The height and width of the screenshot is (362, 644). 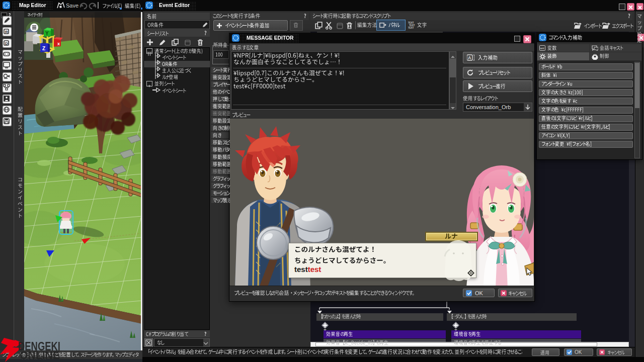 I want to click on svg-text: Z, so click(x=44, y=48).